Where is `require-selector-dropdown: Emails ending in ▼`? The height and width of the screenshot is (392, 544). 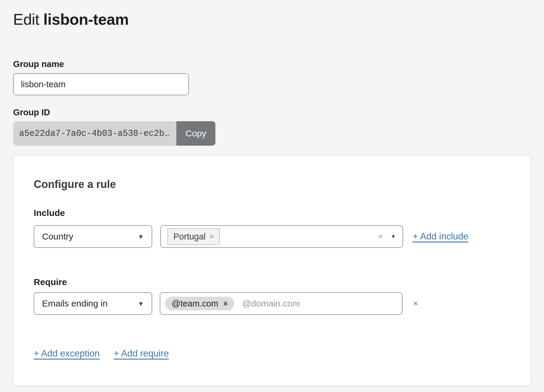
require-selector-dropdown: Emails ending in ▼ is located at coordinates (93, 304).